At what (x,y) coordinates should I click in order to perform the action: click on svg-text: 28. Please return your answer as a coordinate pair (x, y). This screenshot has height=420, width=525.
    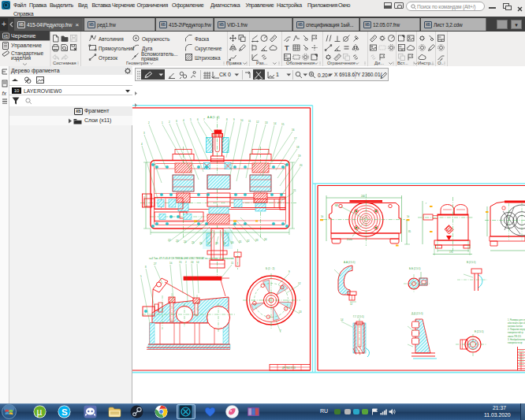
    Looking at the image, I should click on (217, 243).